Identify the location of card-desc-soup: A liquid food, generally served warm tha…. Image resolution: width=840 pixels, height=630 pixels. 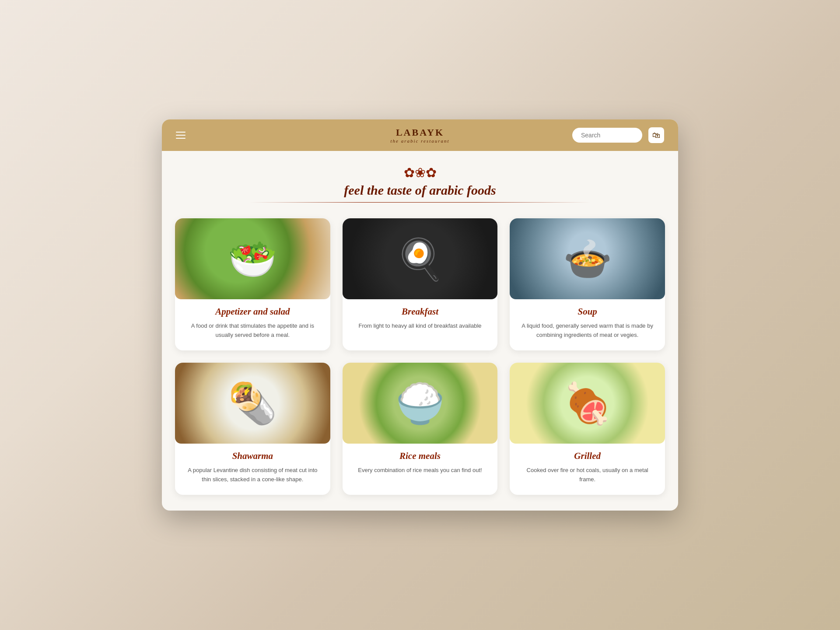
(587, 331).